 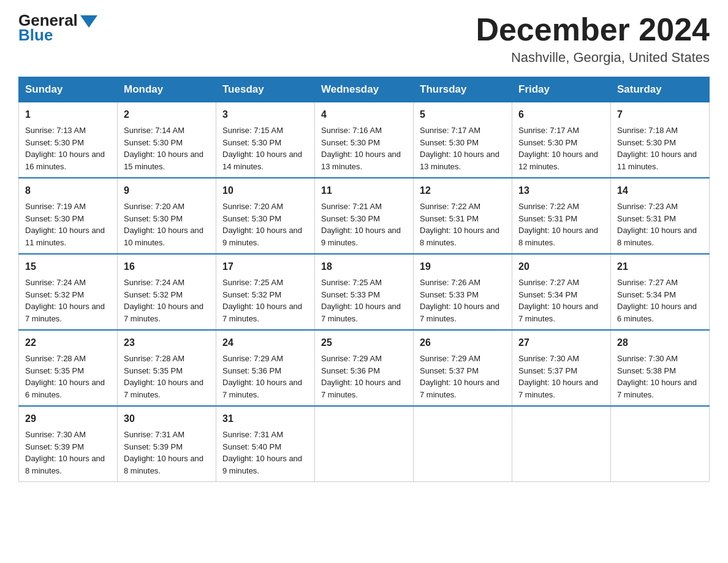 I want to click on sunset-label: Sunset: 5:31 PM, so click(x=646, y=218).